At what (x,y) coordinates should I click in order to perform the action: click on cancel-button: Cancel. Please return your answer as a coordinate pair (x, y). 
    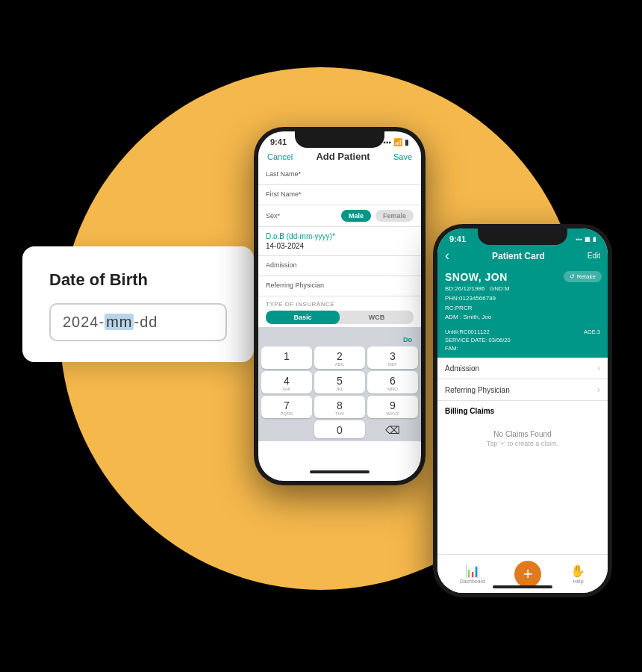
    Looking at the image, I should click on (280, 157).